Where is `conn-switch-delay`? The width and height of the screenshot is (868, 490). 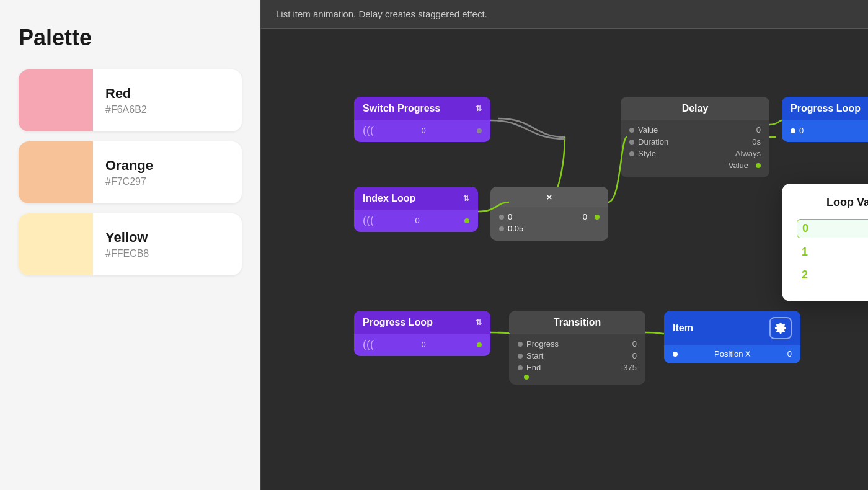
conn-switch-delay is located at coordinates (531, 128).